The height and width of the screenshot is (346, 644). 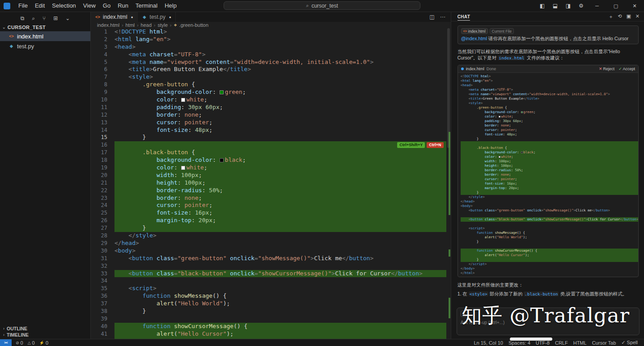 What do you see at coordinates (147, 6) in the screenshot?
I see `menu-terminal: Terminal` at bounding box center [147, 6].